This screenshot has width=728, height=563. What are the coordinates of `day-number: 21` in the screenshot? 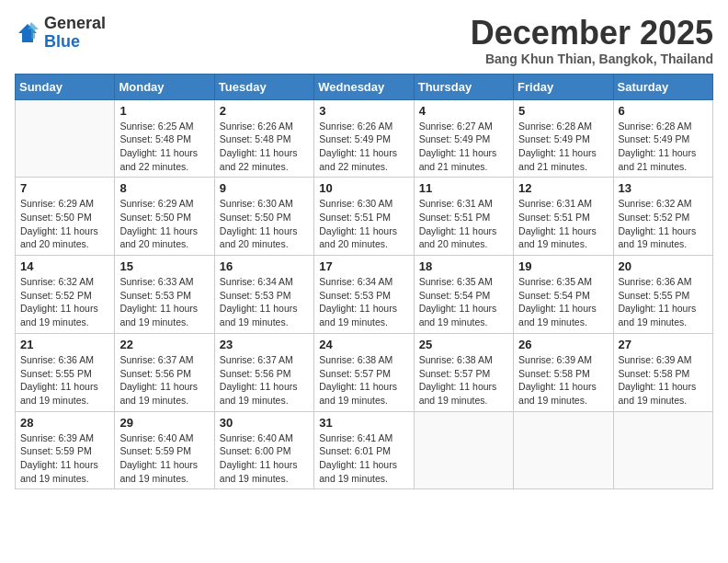 It's located at (64, 344).